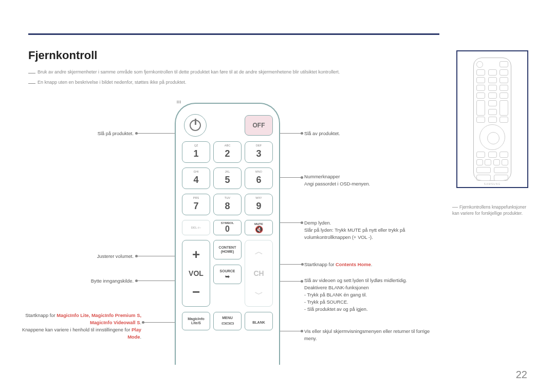  What do you see at coordinates (227, 321) in the screenshot?
I see `menu-button: MENU ▭▭▭` at bounding box center [227, 321].